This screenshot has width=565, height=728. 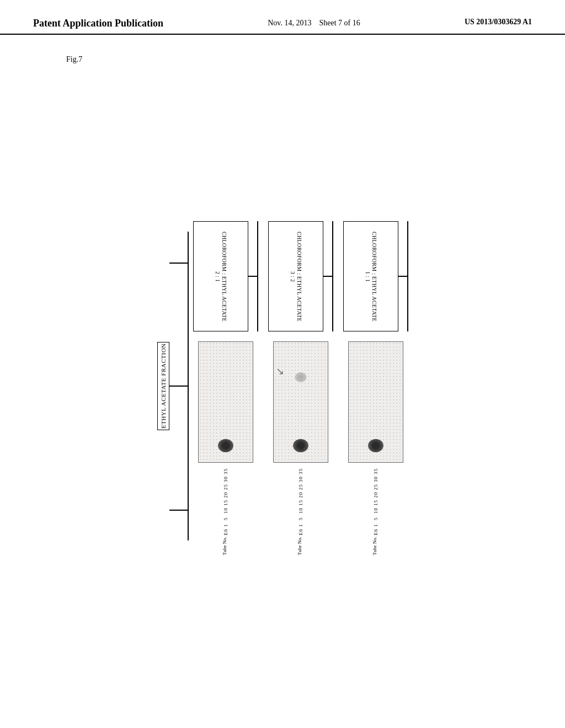 What do you see at coordinates (376, 402) in the screenshot?
I see `col3-tlc-plate` at bounding box center [376, 402].